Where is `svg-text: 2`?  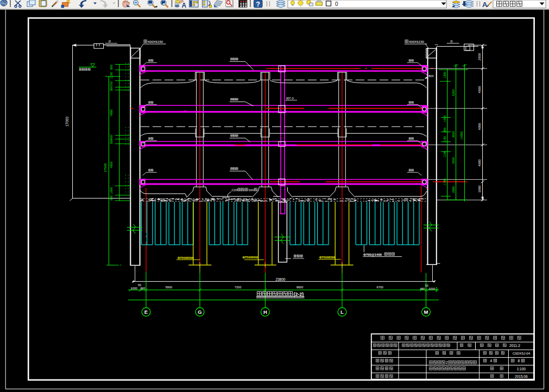 svg-text: 2 is located at coordinates (447, 363).